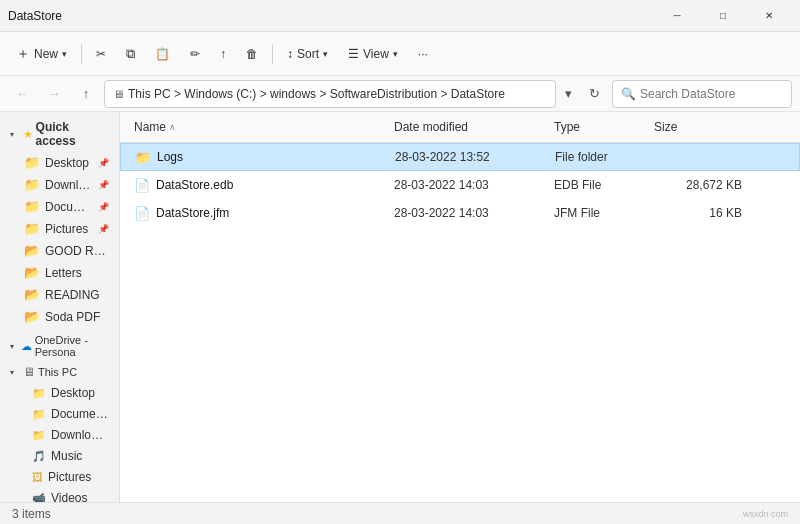  I want to click on sidebar-item-pictures: 📁 Pictures 📌, so click(60, 228).